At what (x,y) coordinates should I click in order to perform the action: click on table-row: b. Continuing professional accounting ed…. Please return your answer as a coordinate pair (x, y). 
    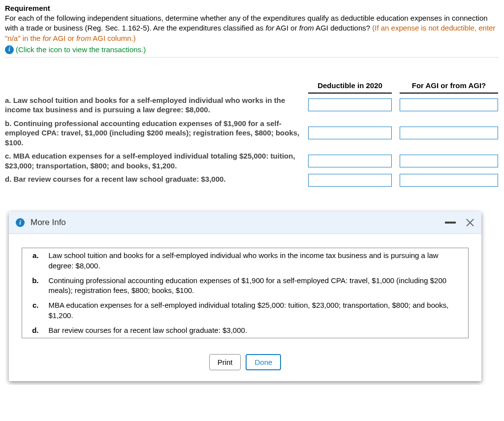
    Looking at the image, I should click on (245, 286).